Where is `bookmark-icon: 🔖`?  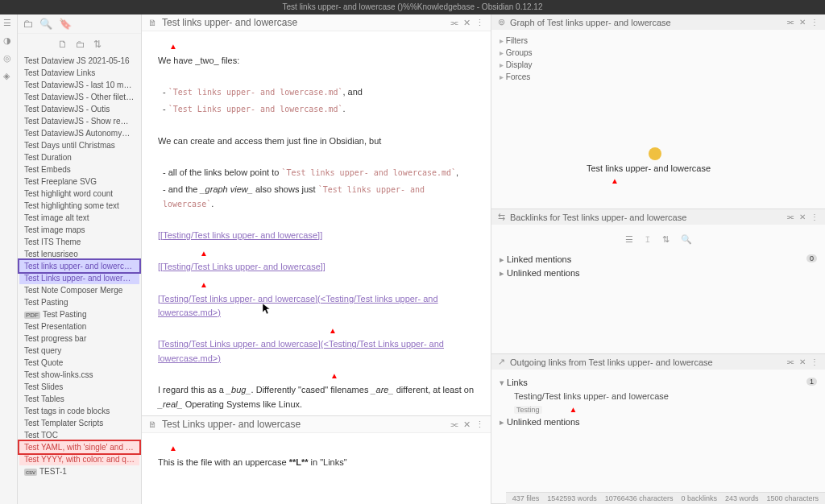
bookmark-icon: 🔖 is located at coordinates (65, 24).